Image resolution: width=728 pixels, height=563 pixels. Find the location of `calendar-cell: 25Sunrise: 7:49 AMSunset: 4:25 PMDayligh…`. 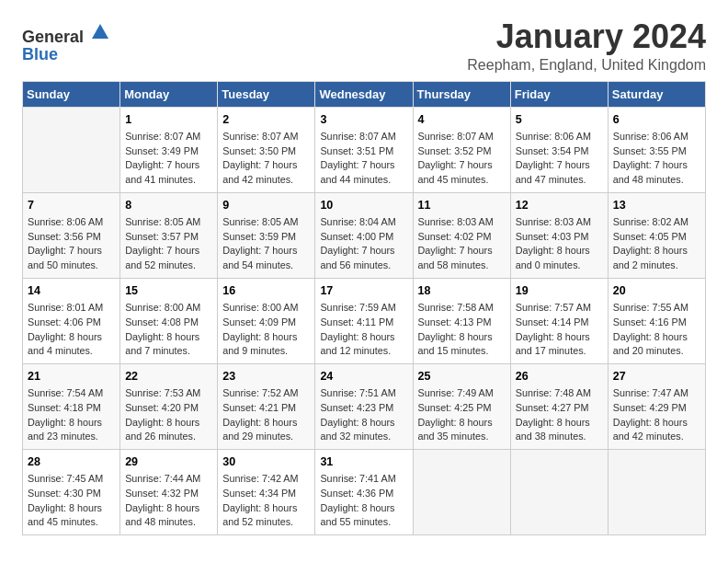

calendar-cell: 25Sunrise: 7:49 AMSunset: 4:25 PMDayligh… is located at coordinates (461, 407).